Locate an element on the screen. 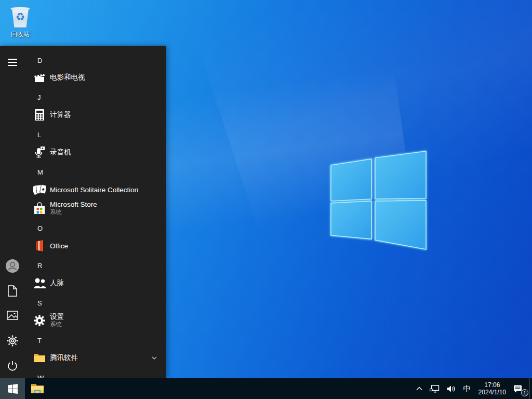  section-letter-W: W is located at coordinates (96, 375).